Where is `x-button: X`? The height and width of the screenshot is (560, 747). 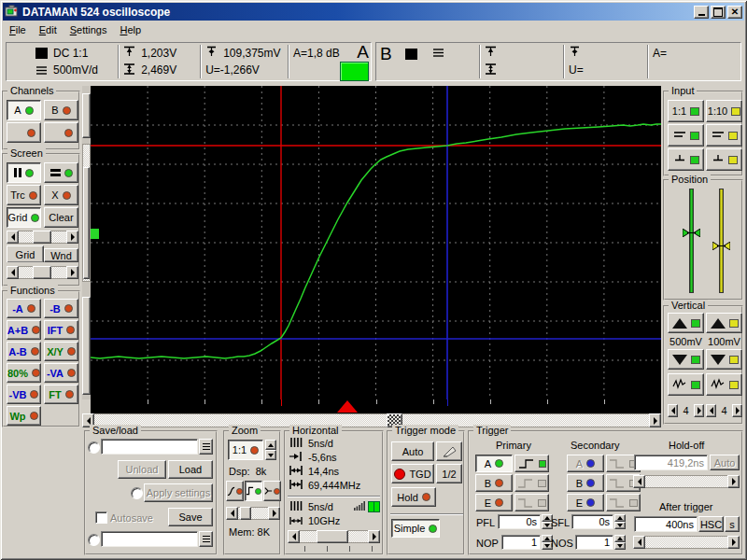
x-button: X is located at coordinates (62, 195).